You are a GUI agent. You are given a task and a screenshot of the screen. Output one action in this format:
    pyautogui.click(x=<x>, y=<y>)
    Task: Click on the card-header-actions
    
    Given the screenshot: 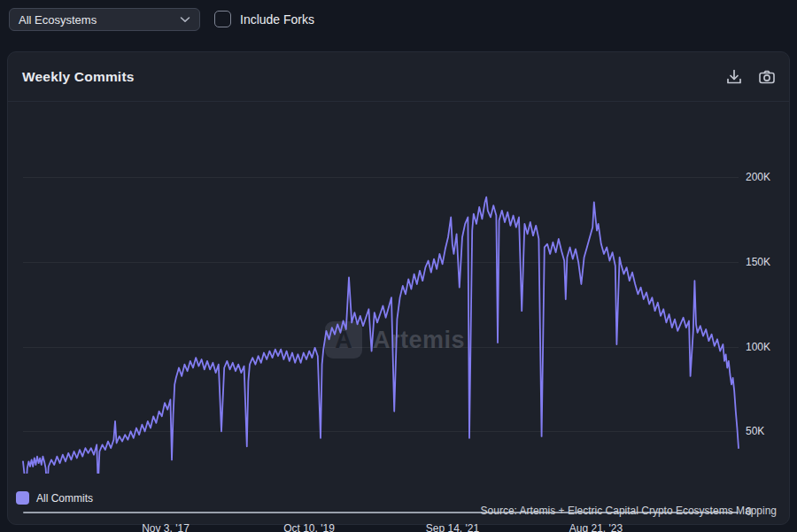 What is the action you would take?
    pyautogui.click(x=751, y=77)
    